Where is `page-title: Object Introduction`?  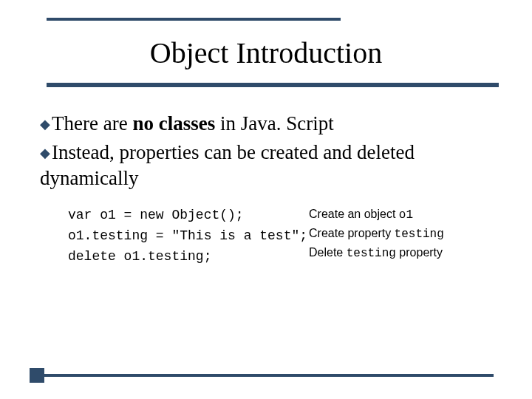
page-title: Object Introduction is located at coordinates (266, 53).